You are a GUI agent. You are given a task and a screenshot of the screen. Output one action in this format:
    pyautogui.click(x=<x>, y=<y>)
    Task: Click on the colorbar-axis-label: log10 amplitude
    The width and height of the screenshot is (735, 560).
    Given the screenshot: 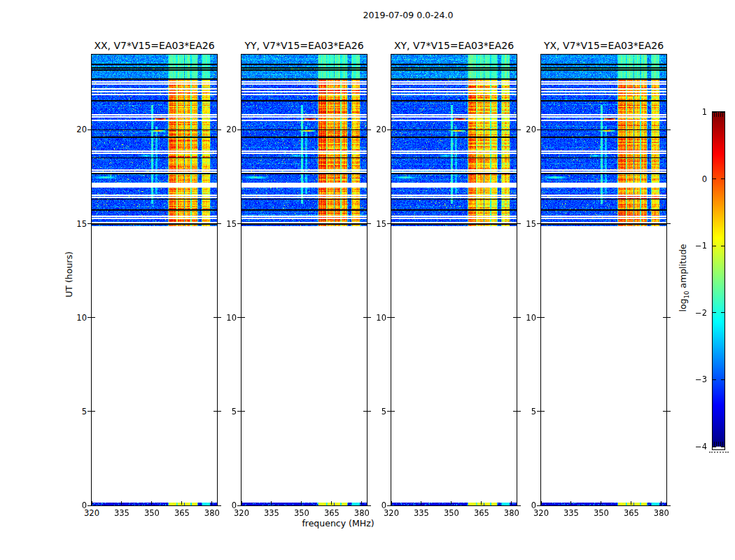 What is the action you would take?
    pyautogui.click(x=684, y=277)
    